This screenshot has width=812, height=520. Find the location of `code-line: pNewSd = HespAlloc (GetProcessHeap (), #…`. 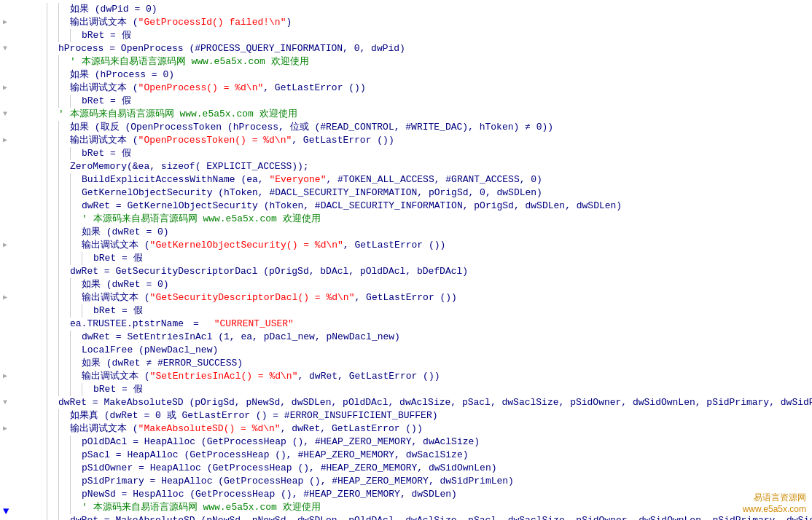

code-line: pNewSd = HespAlloc (GetProcessHeap (), #… is located at coordinates (406, 495).